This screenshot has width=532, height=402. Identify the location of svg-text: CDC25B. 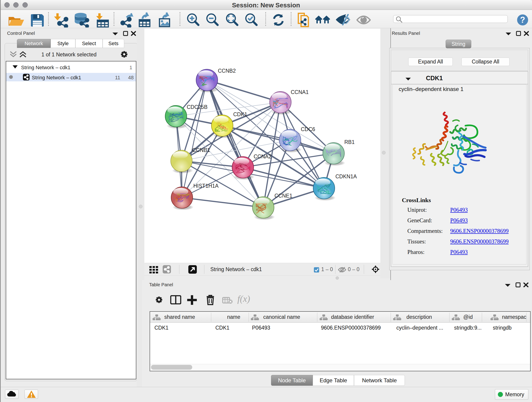
(197, 107).